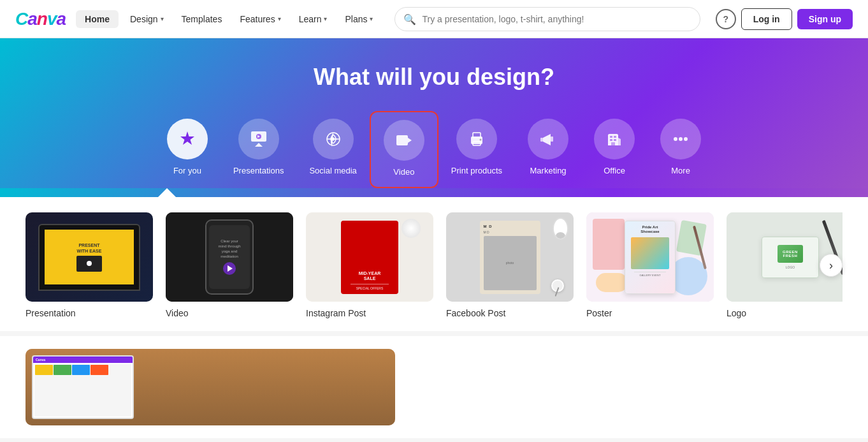 The width and height of the screenshot is (868, 442). Describe the element at coordinates (370, 265) in the screenshot. I see `card-instagram-post: MID-YEARSALE SPECIAL OFFERS Instagram Po…` at that location.